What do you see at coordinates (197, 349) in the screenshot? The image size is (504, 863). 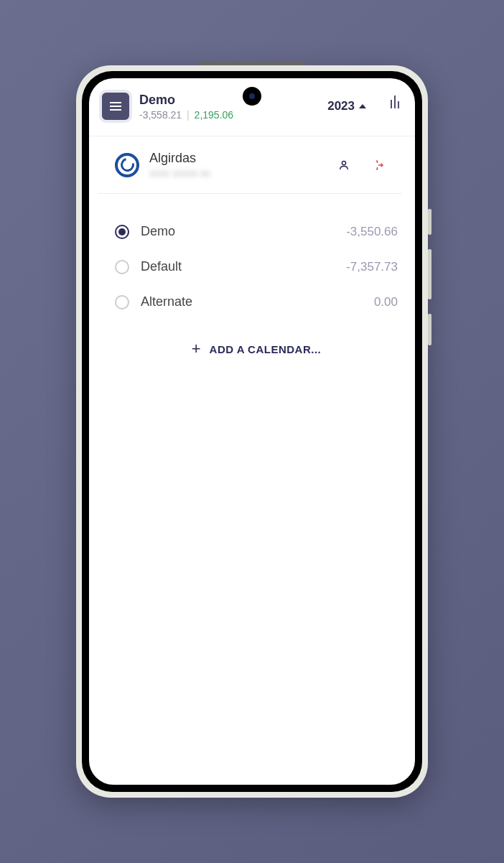 I see `plus-icon: +` at bounding box center [197, 349].